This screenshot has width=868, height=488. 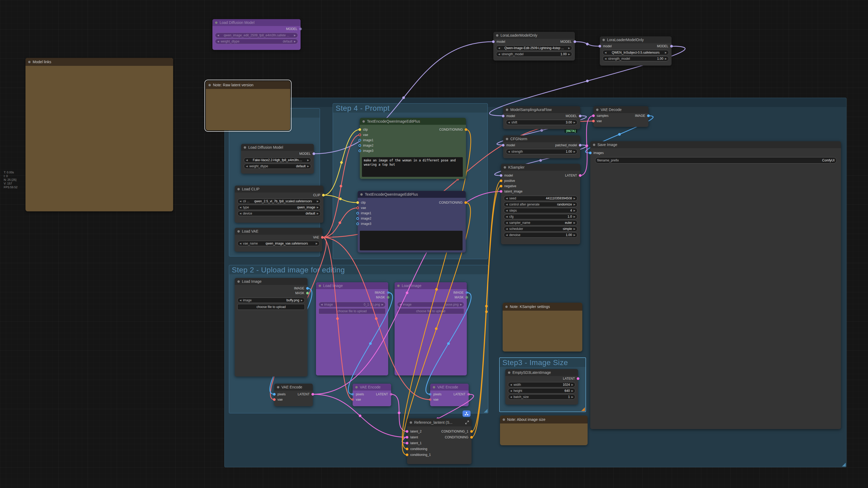 I want to click on node-header: LoraLoaderModelOnly, so click(x=534, y=35).